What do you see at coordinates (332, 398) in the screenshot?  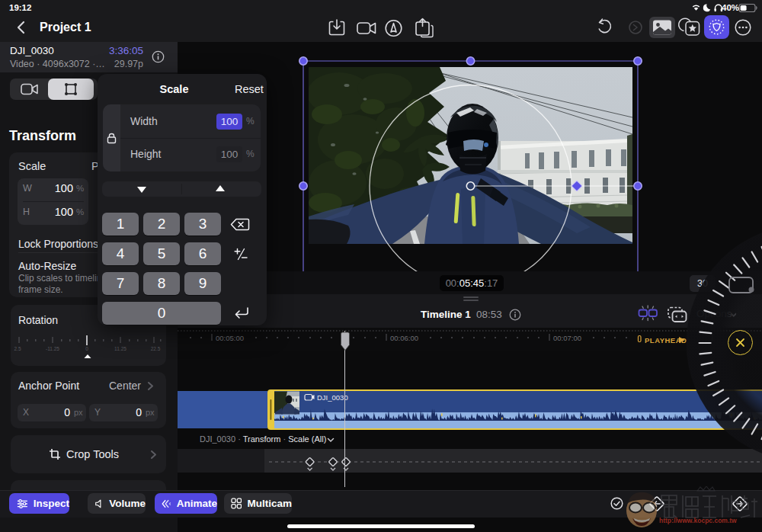 I see `svg-text: DJI_0030` at bounding box center [332, 398].